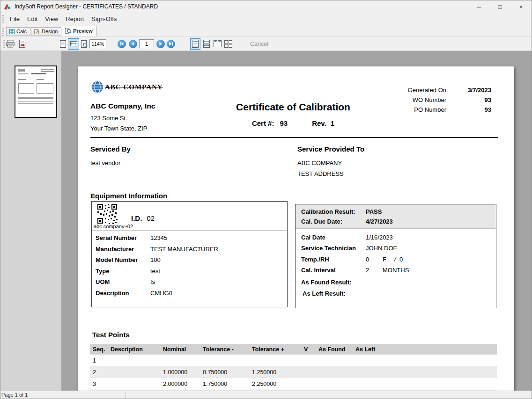 This screenshot has width=532, height=399. Describe the element at coordinates (111, 335) in the screenshot. I see `test-points-heading: Test Points` at that location.